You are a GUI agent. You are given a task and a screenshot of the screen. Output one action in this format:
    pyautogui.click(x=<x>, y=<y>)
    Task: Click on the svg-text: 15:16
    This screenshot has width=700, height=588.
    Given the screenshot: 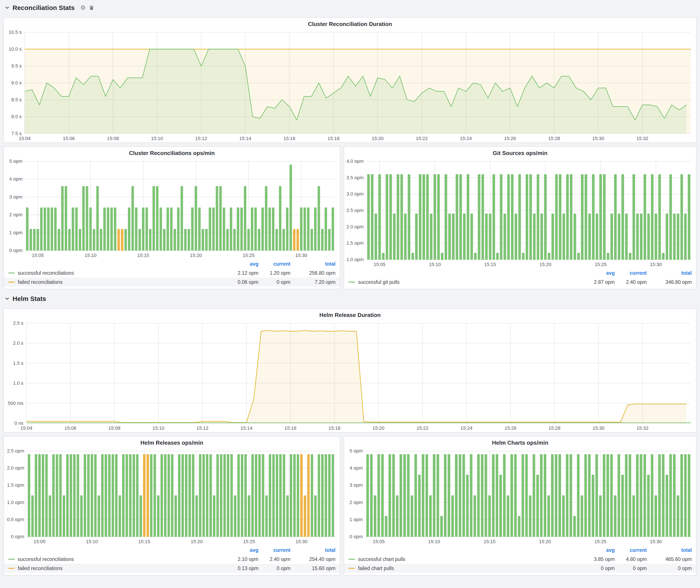 What is the action you would take?
    pyautogui.click(x=290, y=428)
    